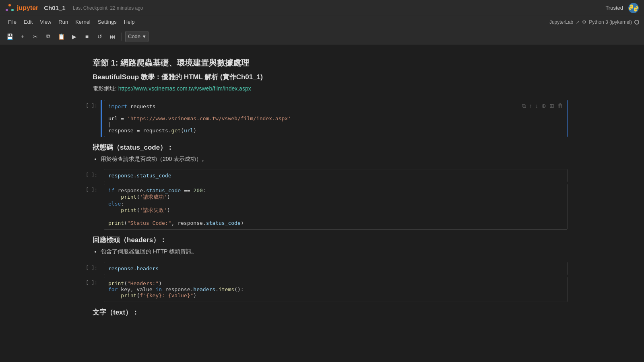  I want to click on code-cell-2: [ ]: response.status_code, so click(322, 175).